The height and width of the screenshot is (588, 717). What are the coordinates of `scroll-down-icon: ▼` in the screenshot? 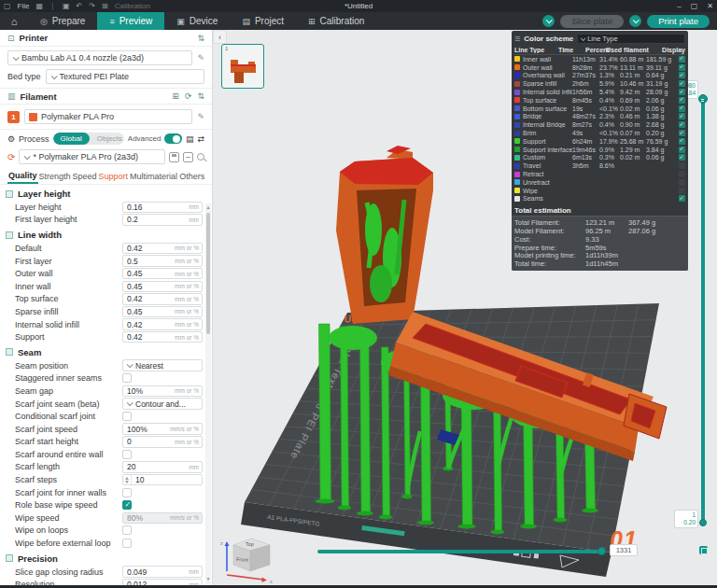 It's located at (208, 579).